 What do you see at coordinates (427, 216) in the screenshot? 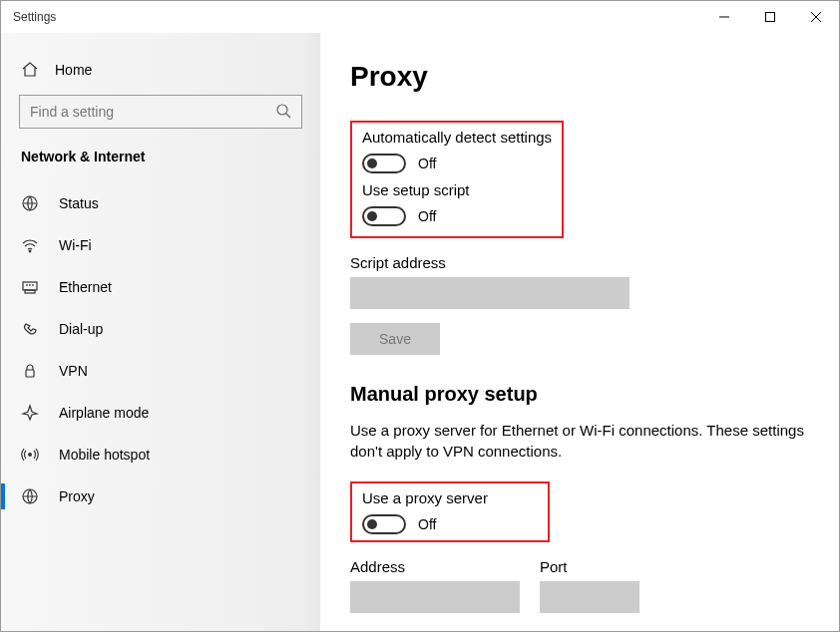
I see `use-script-state: Off` at bounding box center [427, 216].